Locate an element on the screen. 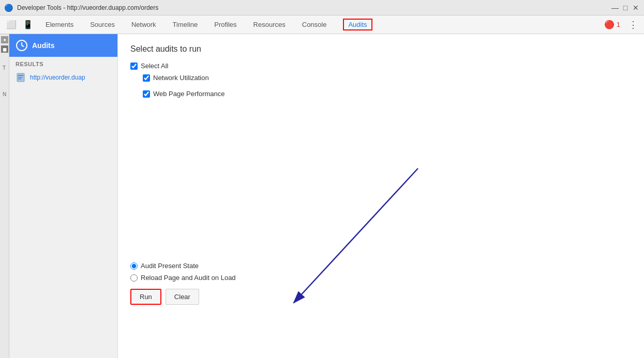 Image resolution: width=644 pixels, height=358 pixels. page-icon is located at coordinates (21, 77).